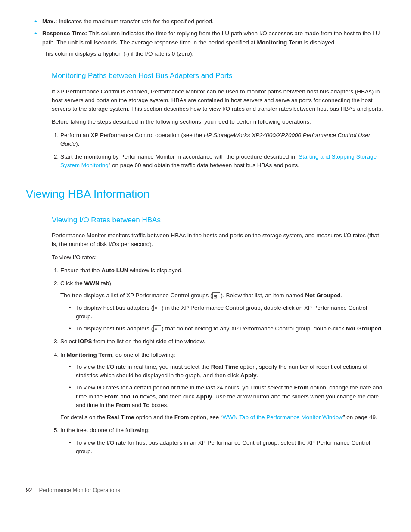 This screenshot has height=532, width=411. Describe the element at coordinates (206, 258) in the screenshot. I see `section2-para2: To view I/O rates:` at that location.